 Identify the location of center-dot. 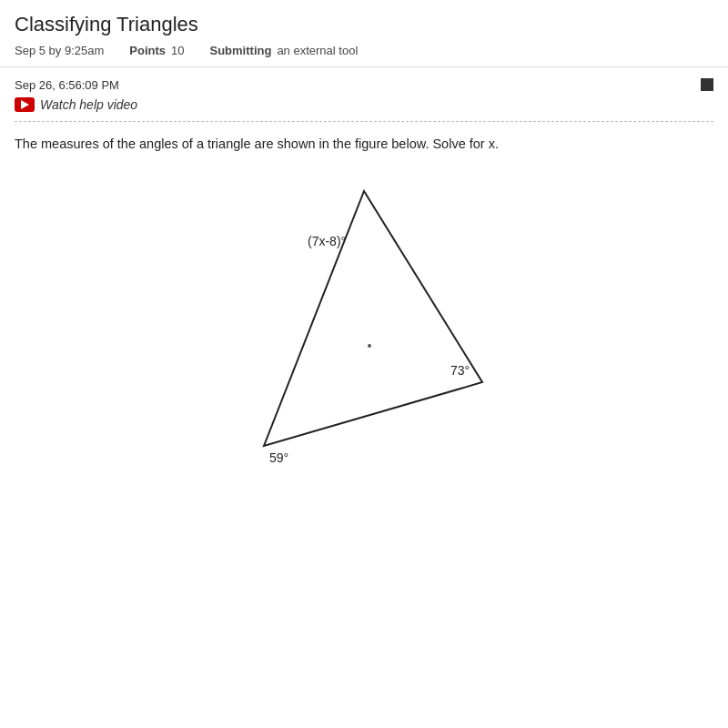
(369, 346).